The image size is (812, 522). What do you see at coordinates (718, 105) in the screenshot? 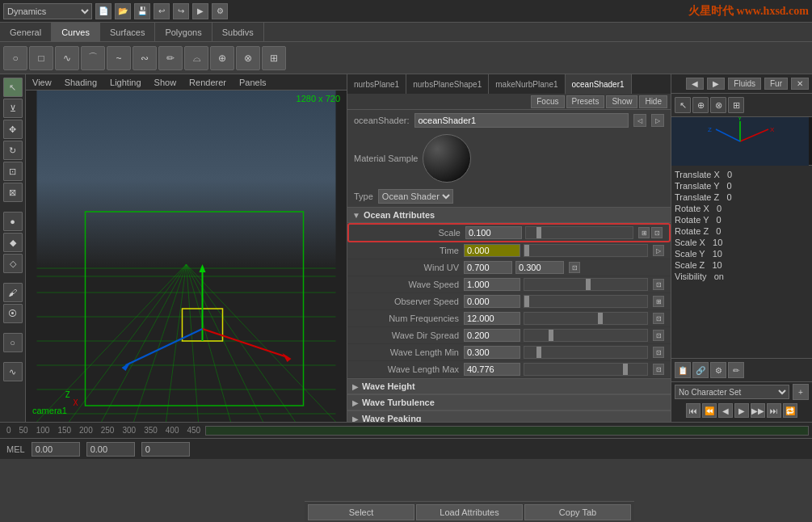
I see `rp-icon3: ⊗` at bounding box center [718, 105].